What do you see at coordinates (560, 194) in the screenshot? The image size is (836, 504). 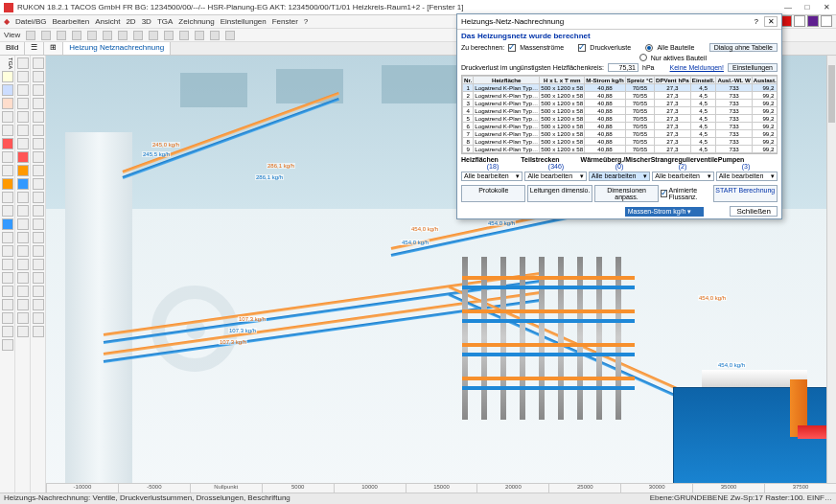 I see `btn-leitungen: Leitungen dimensio.` at bounding box center [560, 194].